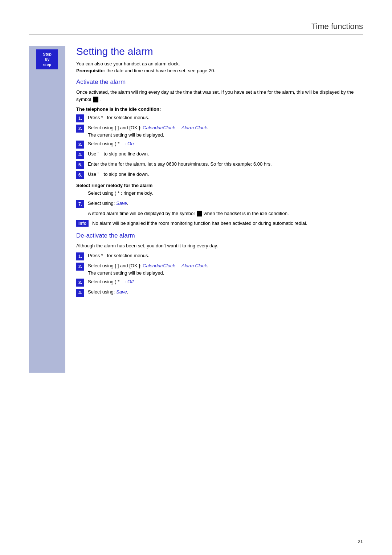 The image size is (392, 555). Describe the element at coordinates (220, 283) in the screenshot. I see `deactivate-step-3: 3. Select using ) * : Off` at that location.